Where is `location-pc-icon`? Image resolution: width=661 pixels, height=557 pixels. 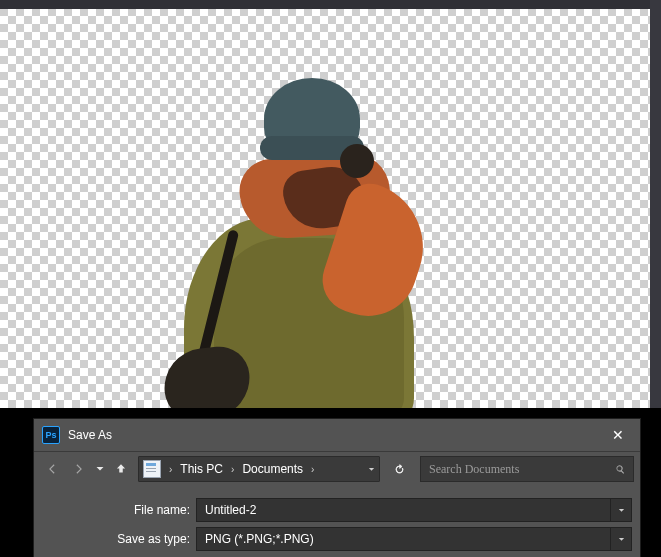 location-pc-icon is located at coordinates (152, 469).